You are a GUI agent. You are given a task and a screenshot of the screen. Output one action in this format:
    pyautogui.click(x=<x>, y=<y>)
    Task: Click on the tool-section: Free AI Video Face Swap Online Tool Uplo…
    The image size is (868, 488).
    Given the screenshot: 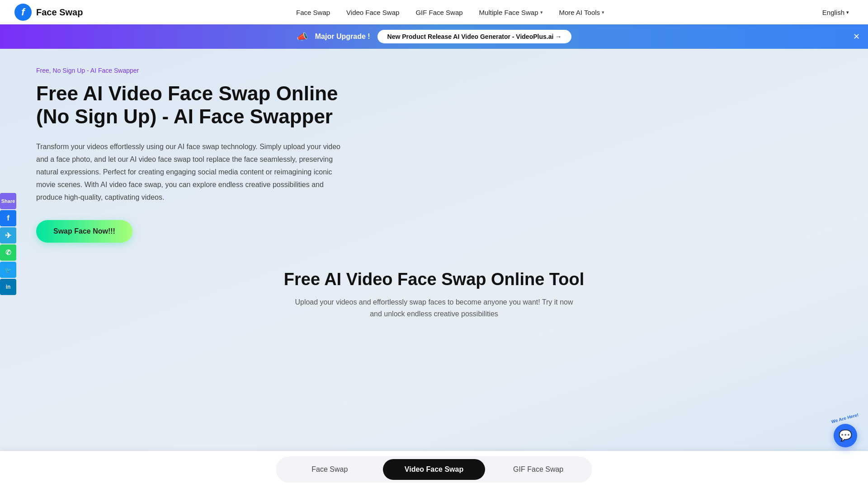 What is the action you would take?
    pyautogui.click(x=434, y=295)
    